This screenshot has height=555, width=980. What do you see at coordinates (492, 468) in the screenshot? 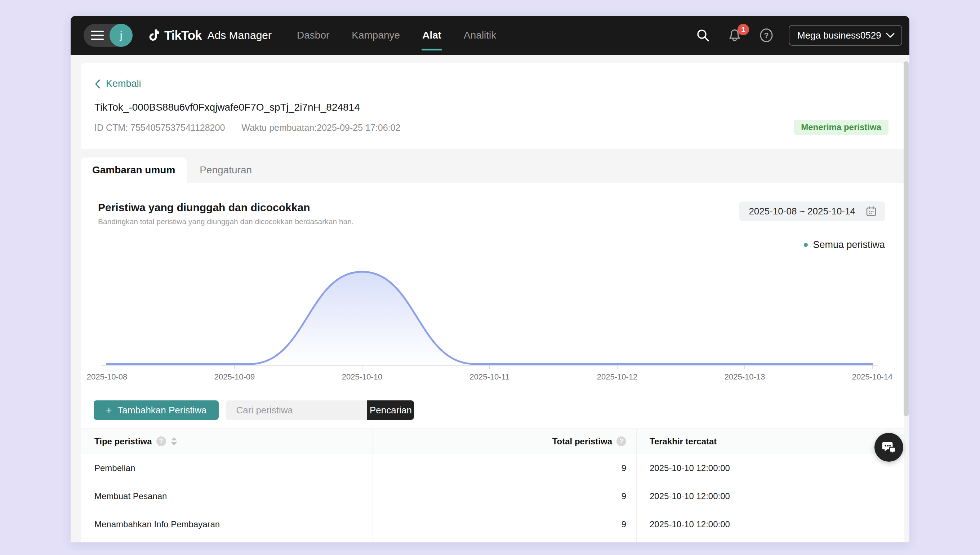
I see `table-row: Pembelian 9 2025-10-10 12:00:00` at bounding box center [492, 468].